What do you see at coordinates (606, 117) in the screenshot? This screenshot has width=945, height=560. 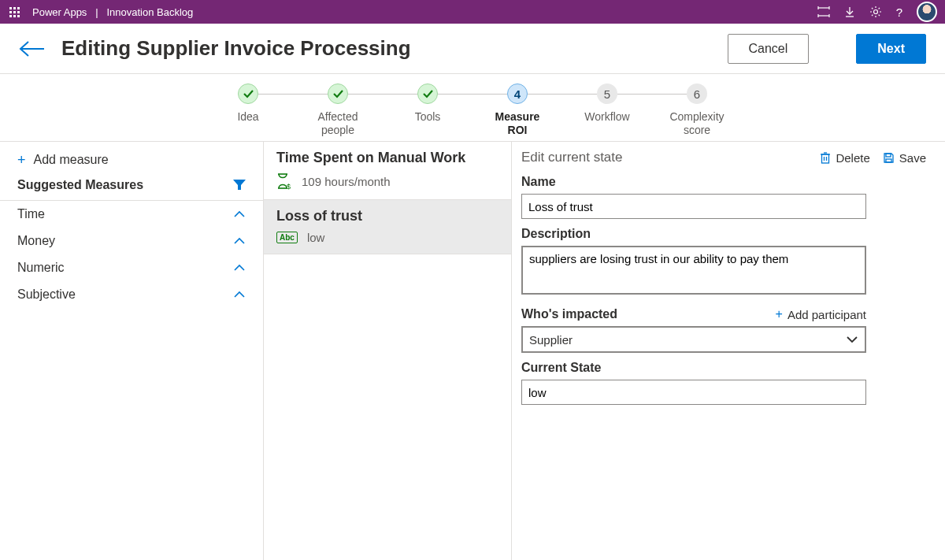 I see `step-label: Workflow` at bounding box center [606, 117].